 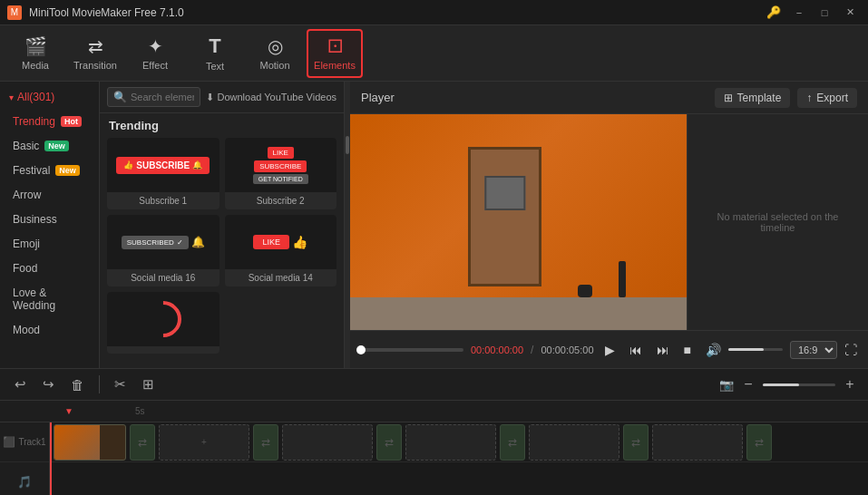 What do you see at coordinates (163, 319) in the screenshot?
I see `partial-preview` at bounding box center [163, 319].